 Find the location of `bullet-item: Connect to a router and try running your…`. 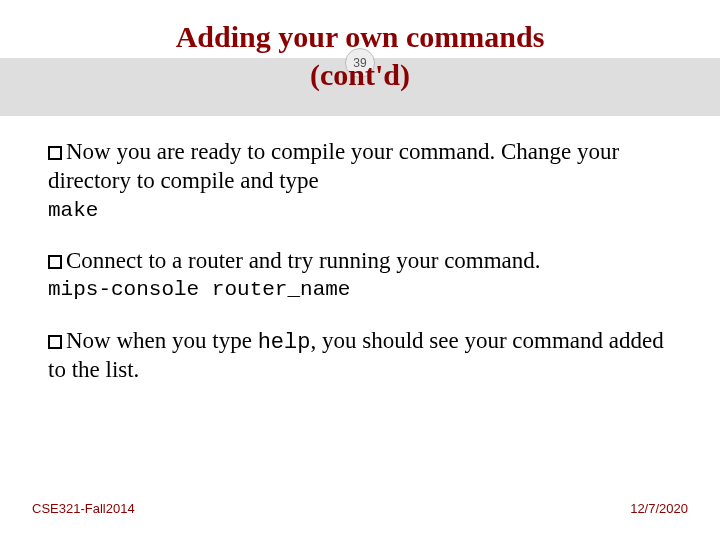

bullet-item: Connect to a router and try running your… is located at coordinates (360, 275).